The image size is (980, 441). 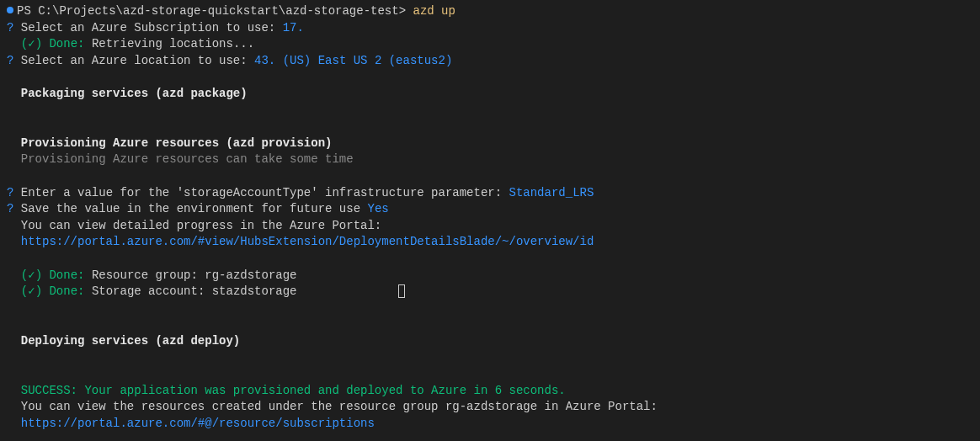 What do you see at coordinates (194, 275) in the screenshot?
I see `done-text: Resource group: rg-azdstorage` at bounding box center [194, 275].